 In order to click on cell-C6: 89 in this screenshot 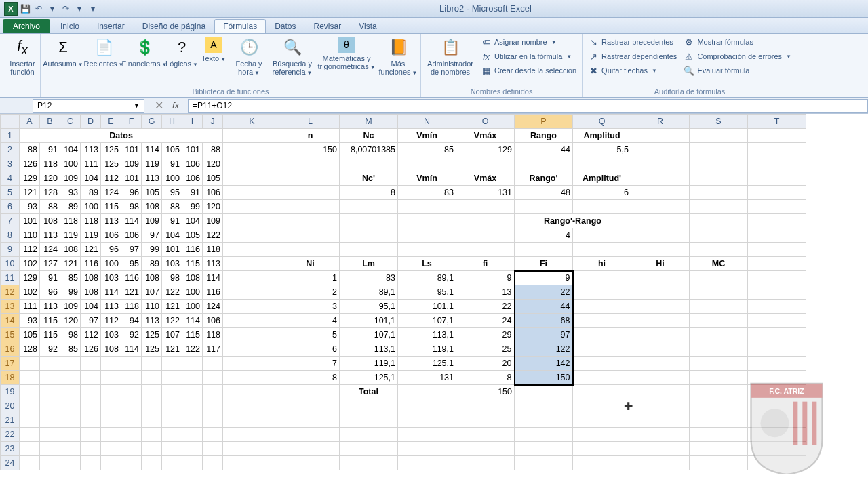, I will do `click(71, 207)`.